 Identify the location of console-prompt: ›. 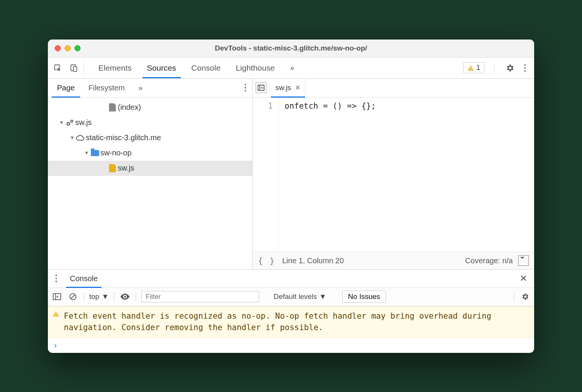
(291, 345).